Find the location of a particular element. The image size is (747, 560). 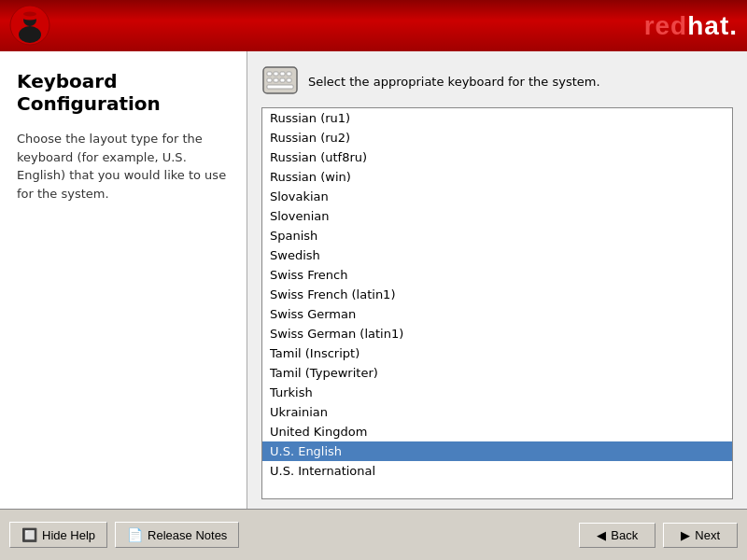

release-notes-button: 📄 Release Notes is located at coordinates (177, 535).